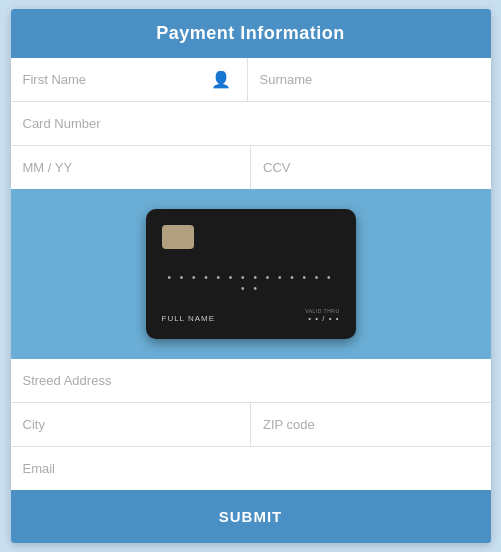  Describe the element at coordinates (322, 318) in the screenshot. I see `card-expiry-display: • • / • •` at that location.